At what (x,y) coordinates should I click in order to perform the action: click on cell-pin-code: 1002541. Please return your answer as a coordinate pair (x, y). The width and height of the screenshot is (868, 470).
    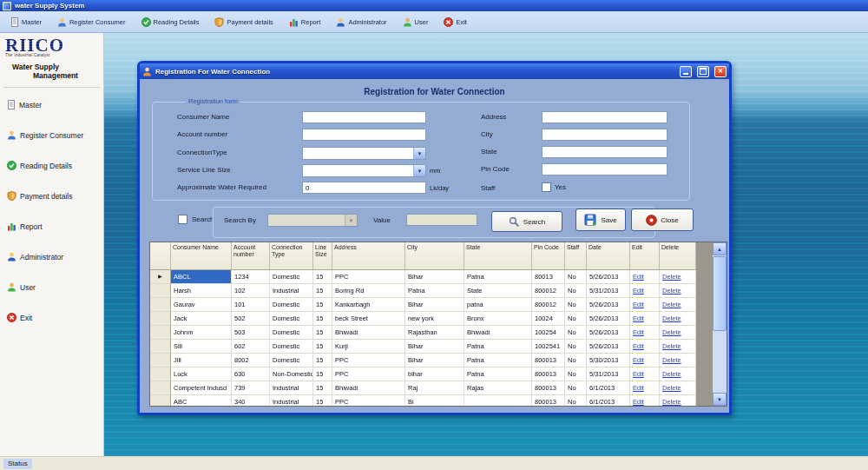
    Looking at the image, I should click on (549, 347).